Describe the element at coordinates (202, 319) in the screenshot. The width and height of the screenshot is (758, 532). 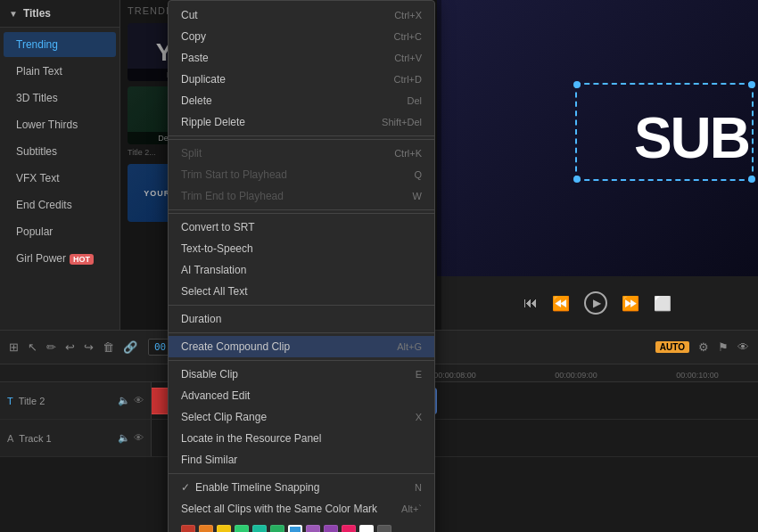
I see `menu-item-label-duration: Duration` at that location.